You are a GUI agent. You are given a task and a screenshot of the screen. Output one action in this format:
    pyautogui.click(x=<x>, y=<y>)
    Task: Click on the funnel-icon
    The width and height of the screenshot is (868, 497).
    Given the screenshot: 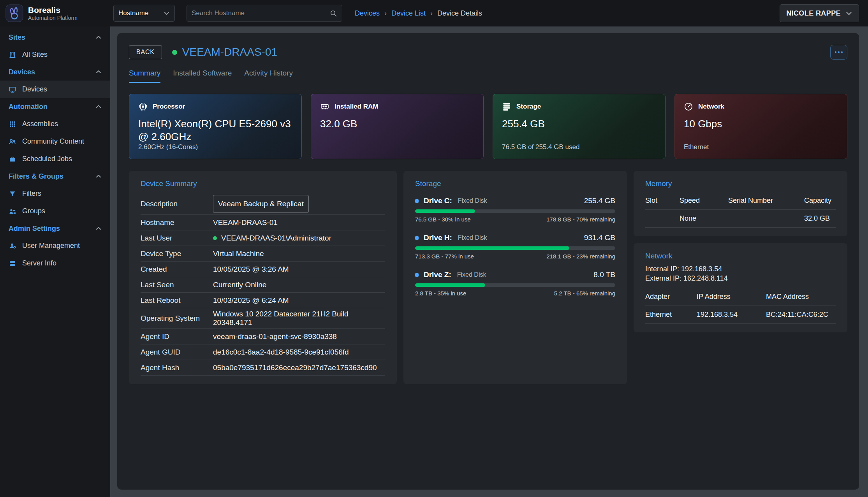 What is the action you would take?
    pyautogui.click(x=12, y=194)
    